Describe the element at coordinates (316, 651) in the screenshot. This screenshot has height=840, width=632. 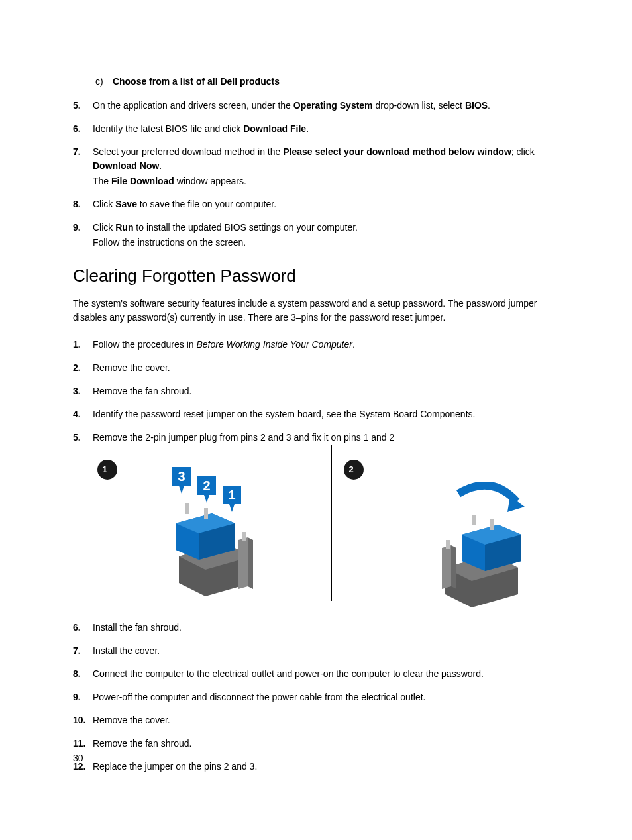
I see `step-item: 7.Install the cover.` at that location.